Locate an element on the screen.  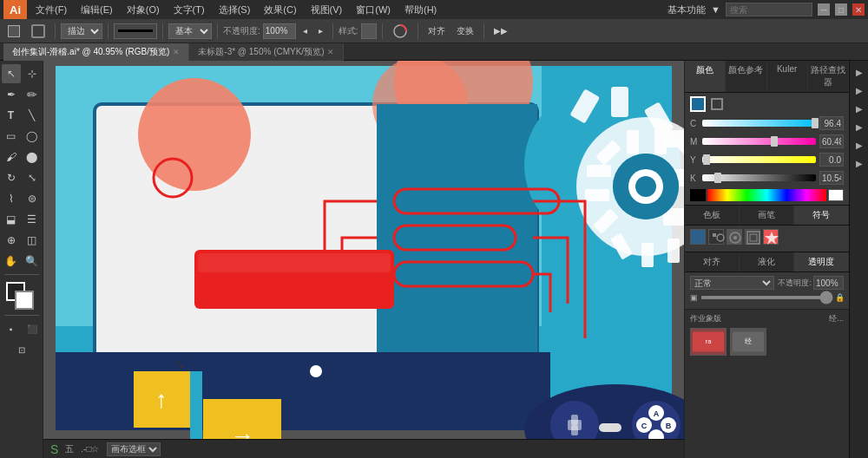
menu-view: 视图(V) is located at coordinates (326, 10).